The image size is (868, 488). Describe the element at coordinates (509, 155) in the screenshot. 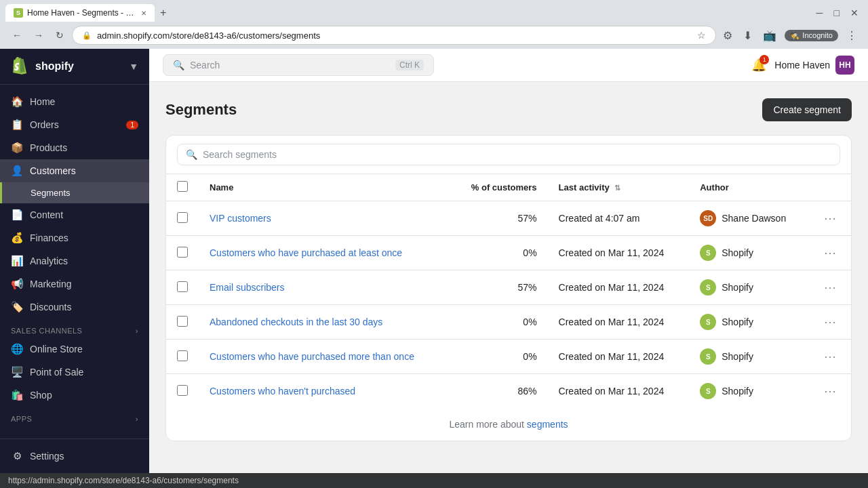

I see `table-search-input: 🔍` at that location.